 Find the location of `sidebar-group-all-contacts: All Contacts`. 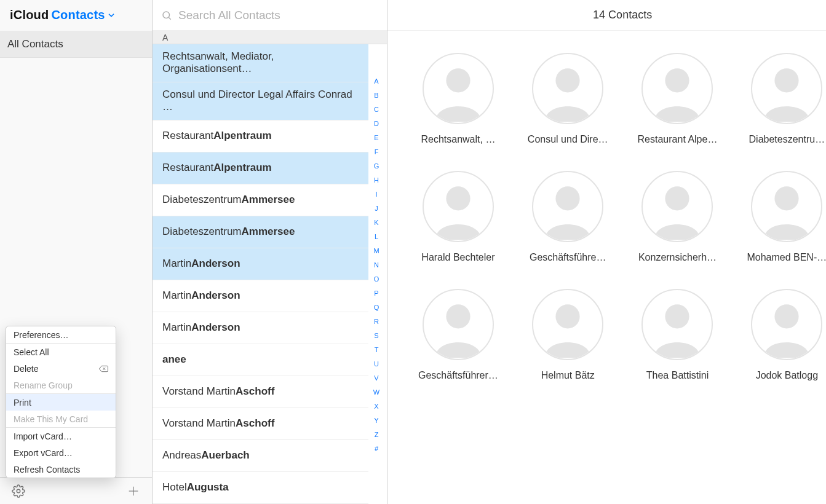

sidebar-group-all-contacts: All Contacts is located at coordinates (76, 44).